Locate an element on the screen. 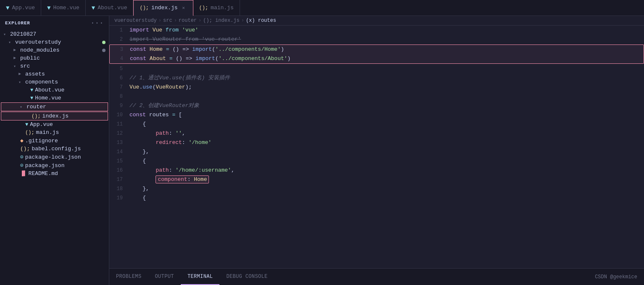 This screenshot has width=644, height=285. line-number: 13 is located at coordinates (119, 143).